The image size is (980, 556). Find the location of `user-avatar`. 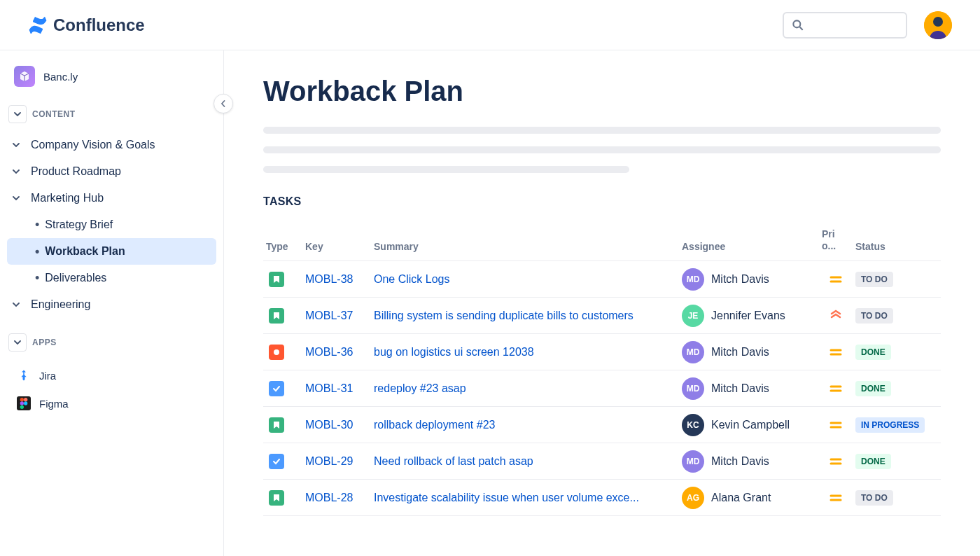

user-avatar is located at coordinates (938, 25).